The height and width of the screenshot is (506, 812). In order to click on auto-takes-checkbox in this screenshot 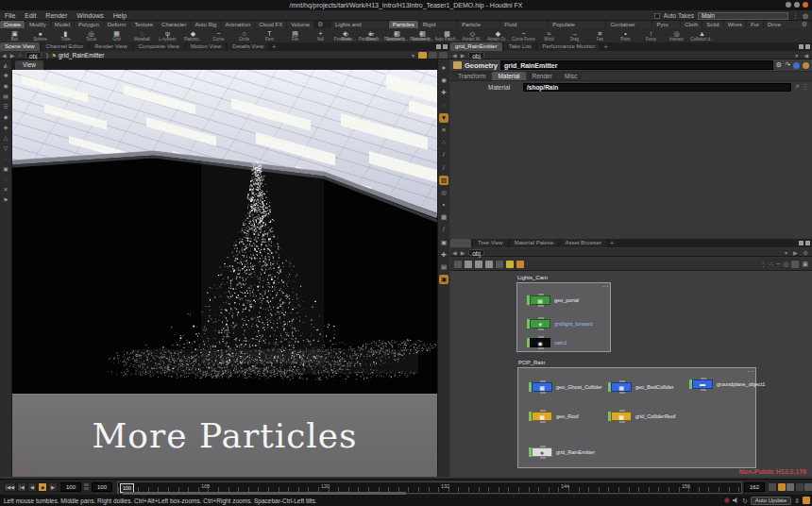, I will do `click(657, 16)`.